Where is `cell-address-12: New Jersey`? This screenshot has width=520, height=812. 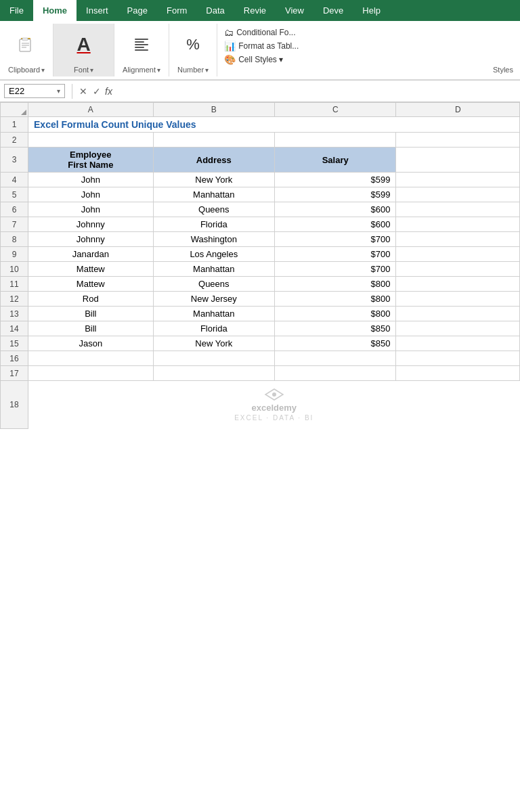 cell-address-12: New Jersey is located at coordinates (214, 299).